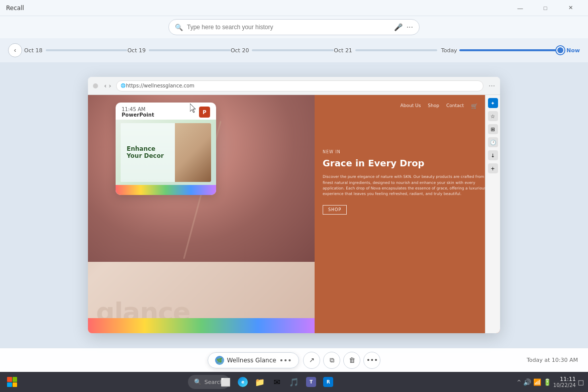 The width and height of the screenshot is (588, 392). I want to click on share-button: ↗, so click(312, 360).